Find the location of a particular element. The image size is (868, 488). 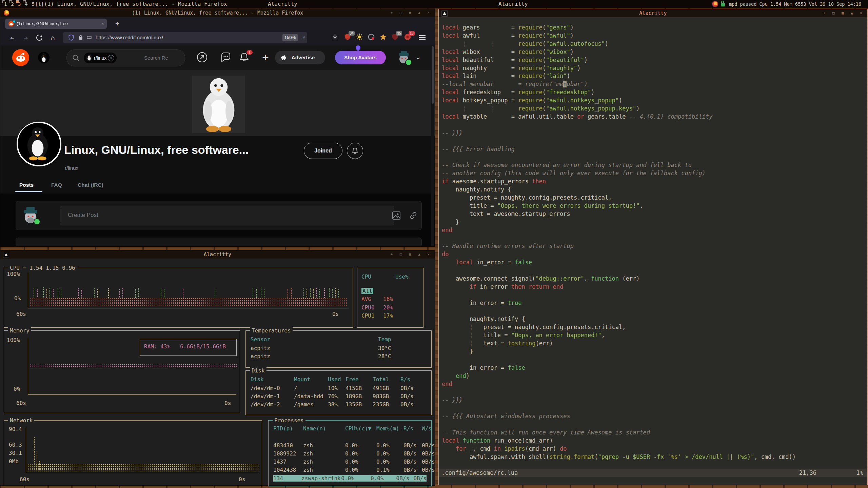

disk-row: /dev/dm-1/data-hdd76%189GB983GB0B/s is located at coordinates (334, 396).